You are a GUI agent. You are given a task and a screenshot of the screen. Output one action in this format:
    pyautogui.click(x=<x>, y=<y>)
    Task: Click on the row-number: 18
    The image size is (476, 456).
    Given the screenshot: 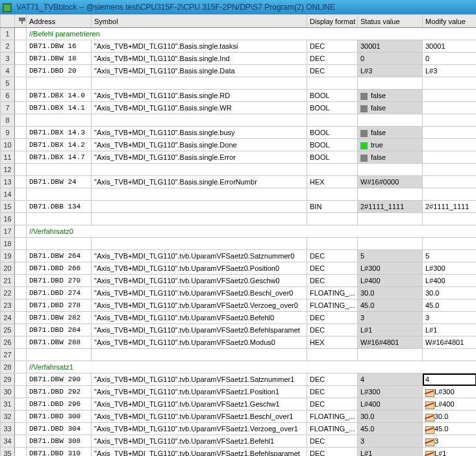 What is the action you would take?
    pyautogui.click(x=8, y=244)
    